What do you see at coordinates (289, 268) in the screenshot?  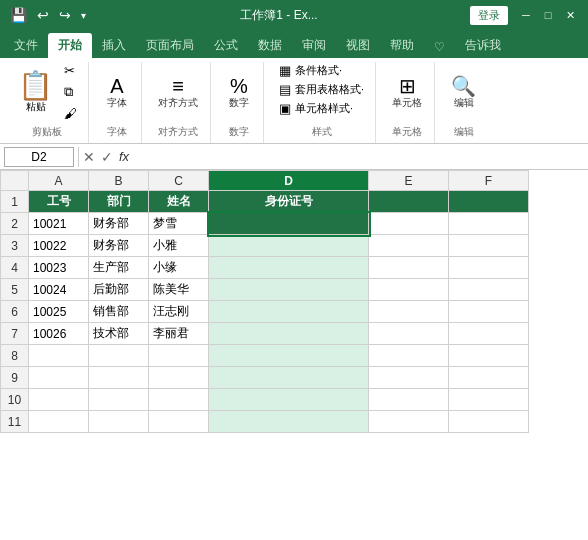 I see `cell-4-col3` at bounding box center [289, 268].